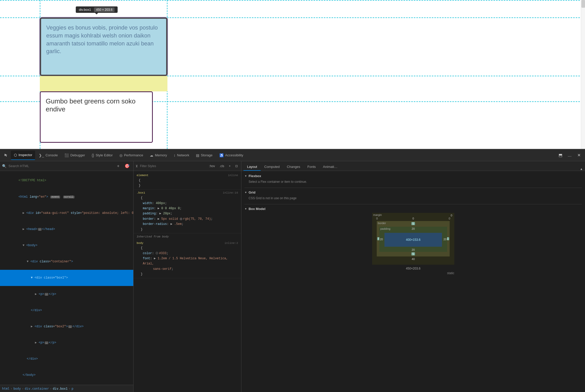 The width and height of the screenshot is (585, 392). What do you see at coordinates (157, 253) in the screenshot?
I see `color-swatch` at bounding box center [157, 253].